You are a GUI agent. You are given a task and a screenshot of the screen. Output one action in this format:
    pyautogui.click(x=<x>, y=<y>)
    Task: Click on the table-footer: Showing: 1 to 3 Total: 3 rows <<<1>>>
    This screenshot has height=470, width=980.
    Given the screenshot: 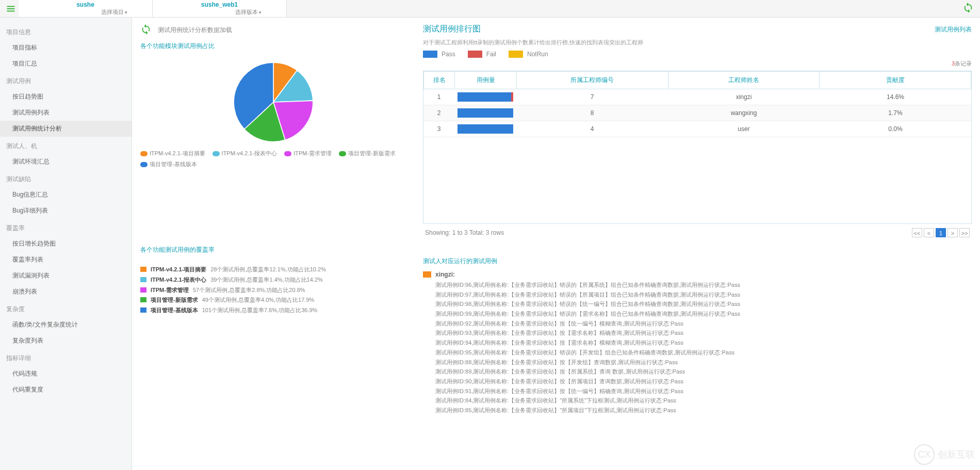 What is the action you would take?
    pyautogui.click(x=697, y=233)
    